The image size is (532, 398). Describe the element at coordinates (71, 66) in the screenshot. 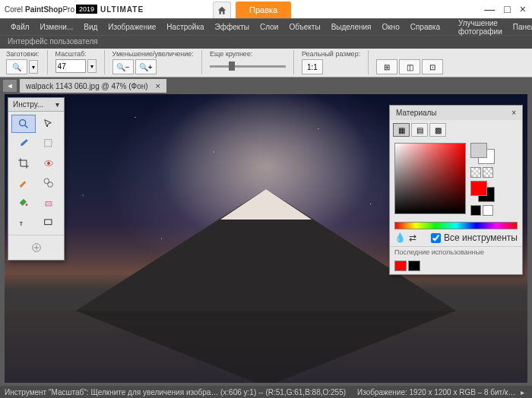

I see `zoom-input` at that location.